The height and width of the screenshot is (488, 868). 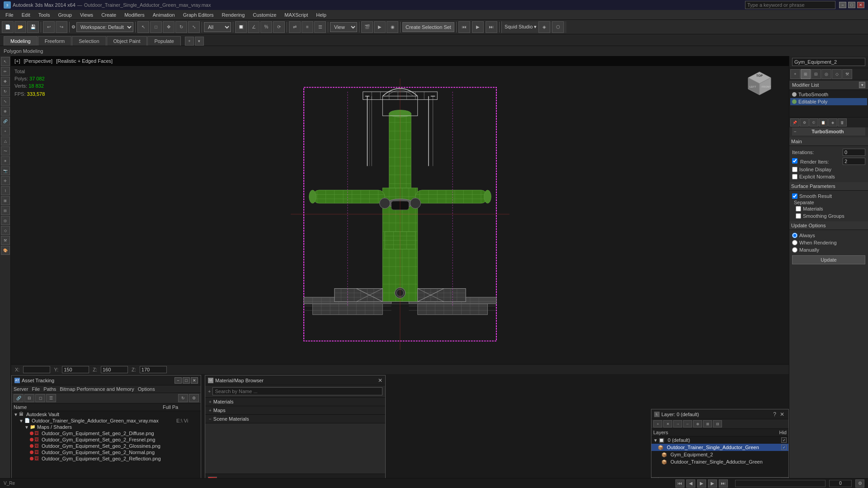 What do you see at coordinates (295, 410) in the screenshot?
I see `mb-section-maps: + Maps` at bounding box center [295, 410].